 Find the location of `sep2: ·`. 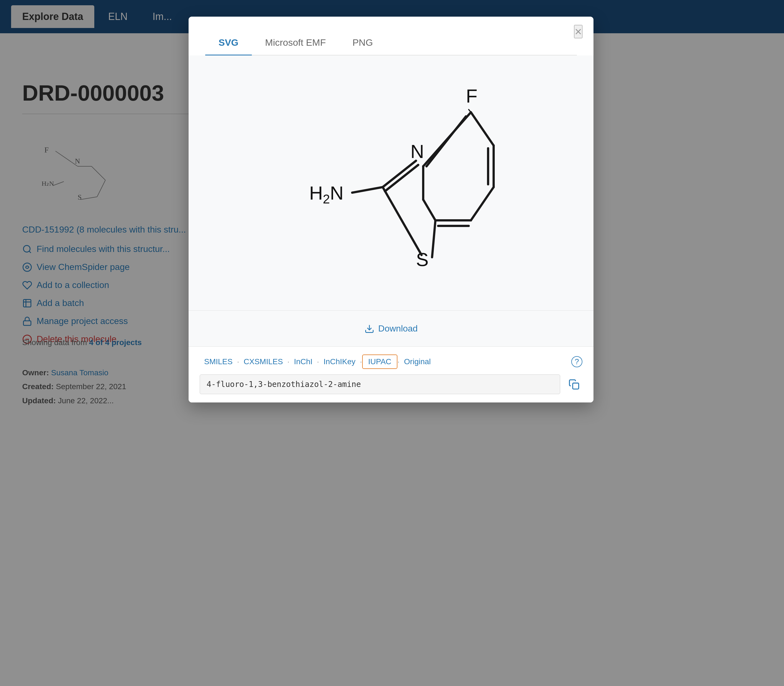

sep2: · is located at coordinates (288, 361).